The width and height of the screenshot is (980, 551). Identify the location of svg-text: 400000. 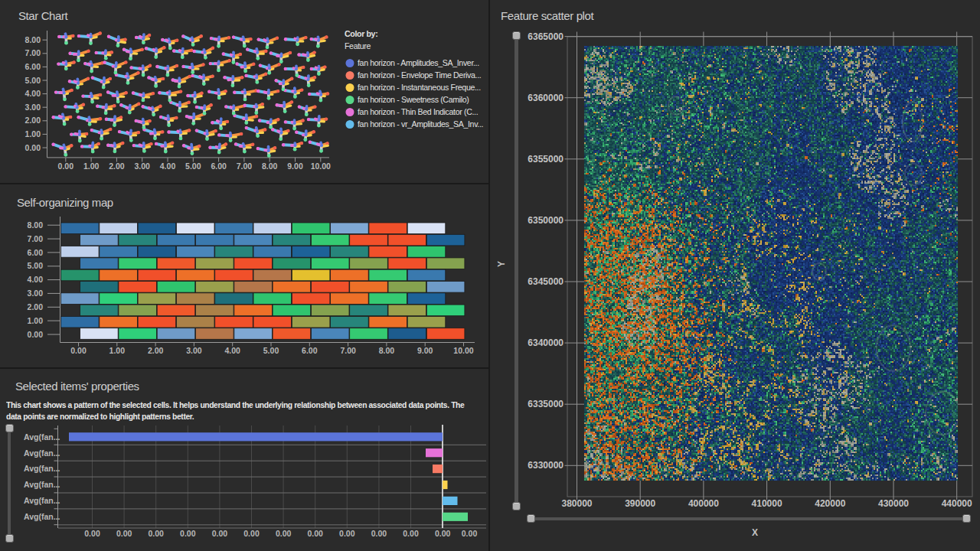
(704, 504).